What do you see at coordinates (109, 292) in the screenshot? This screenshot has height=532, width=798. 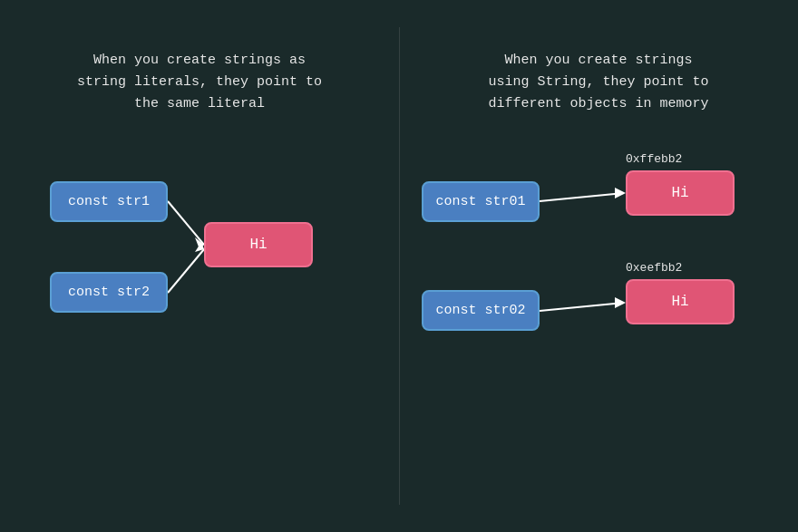 I see `str2-label: const str2` at bounding box center [109, 292].